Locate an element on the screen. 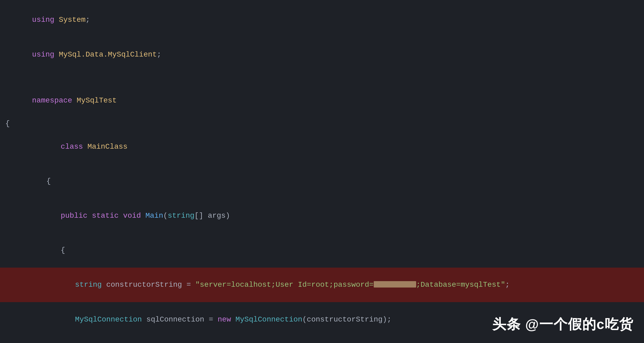 This screenshot has height=343, width=644. kw-using-2: using is located at coordinates (43, 55).